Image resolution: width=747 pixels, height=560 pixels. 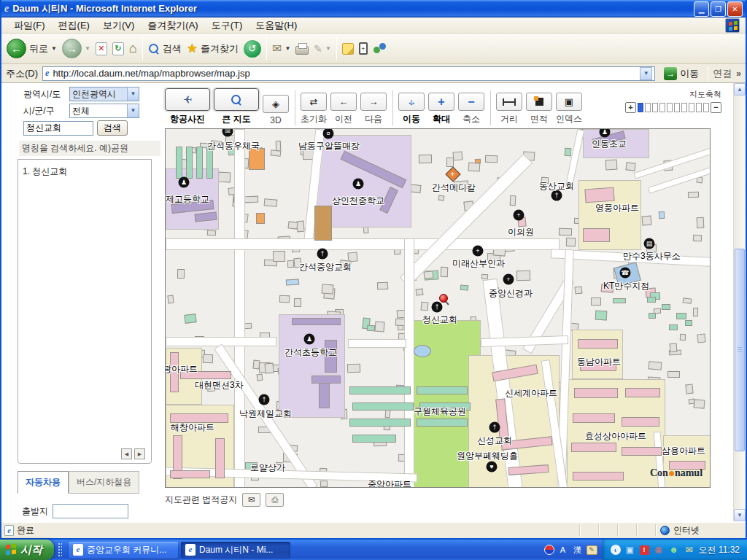 I want to click on hidden-icons-button: ‹, so click(x=616, y=550).